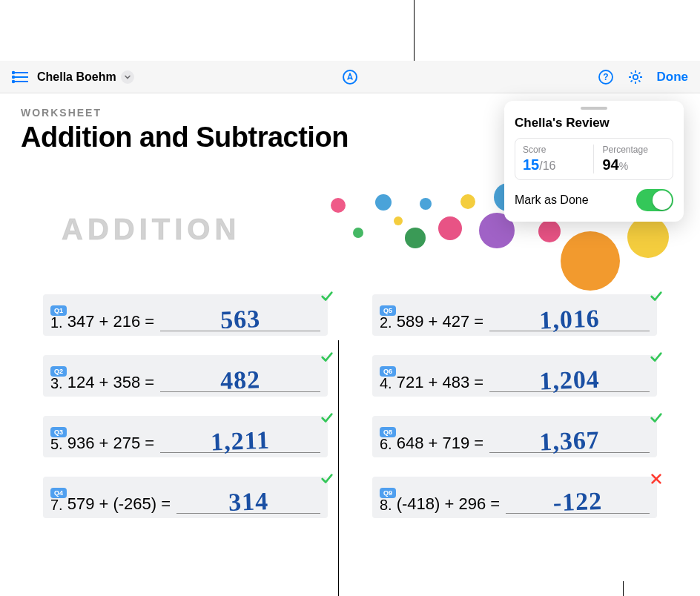 The image size is (700, 596). What do you see at coordinates (59, 432) in the screenshot?
I see `question-tag: Q3` at bounding box center [59, 432].